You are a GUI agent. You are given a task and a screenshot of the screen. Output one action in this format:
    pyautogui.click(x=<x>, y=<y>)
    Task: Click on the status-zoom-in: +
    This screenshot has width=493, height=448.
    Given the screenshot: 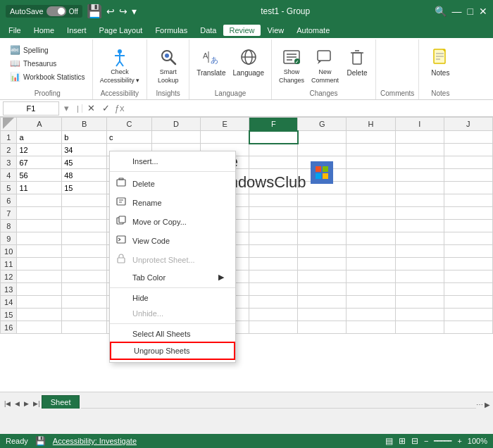 What is the action you would take?
    pyautogui.click(x=459, y=441)
    